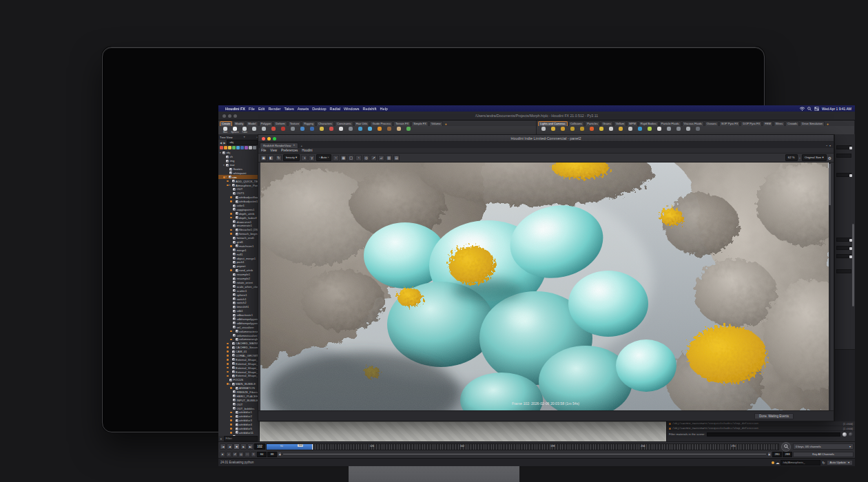 Image resolution: width=868 pixels, height=482 pixels. Describe the element at coordinates (254, 454) in the screenshot. I see `options-icon: ≡` at that location.